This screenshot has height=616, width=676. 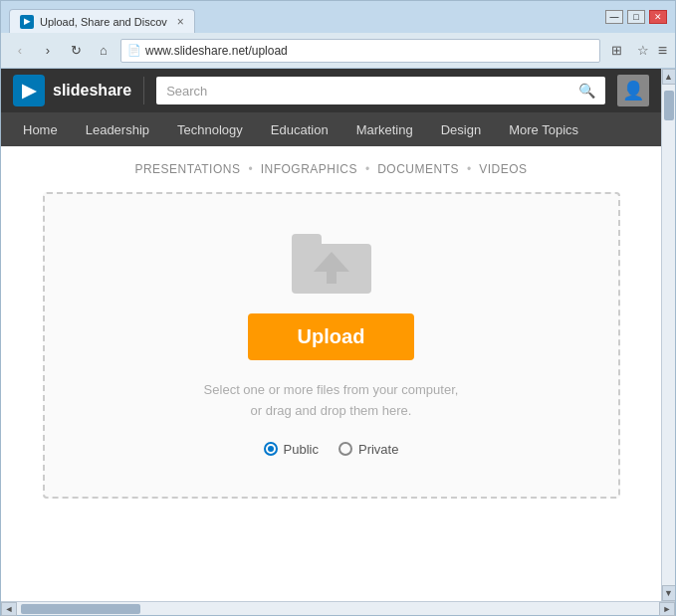 I want to click on translate-icon: ⊞, so click(x=617, y=51).